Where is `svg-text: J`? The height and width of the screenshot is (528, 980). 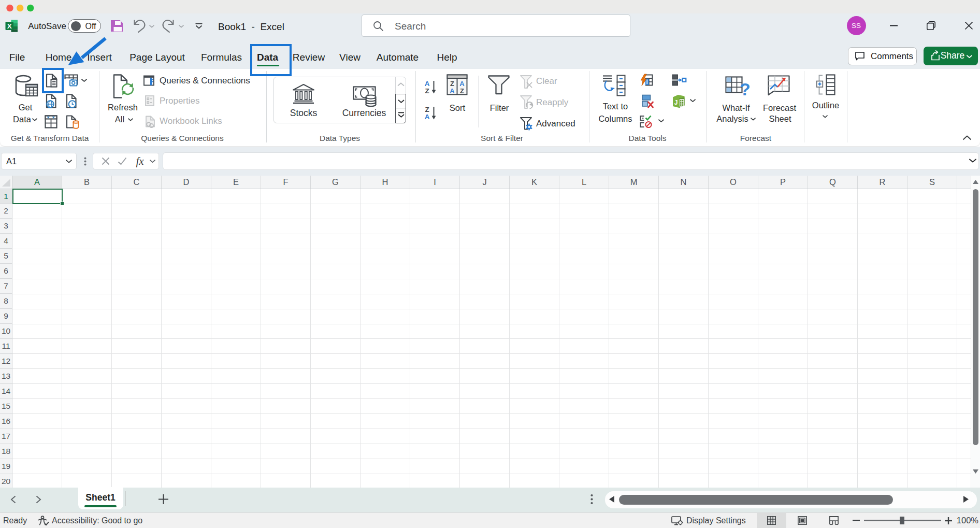 svg-text: J is located at coordinates (676, 103).